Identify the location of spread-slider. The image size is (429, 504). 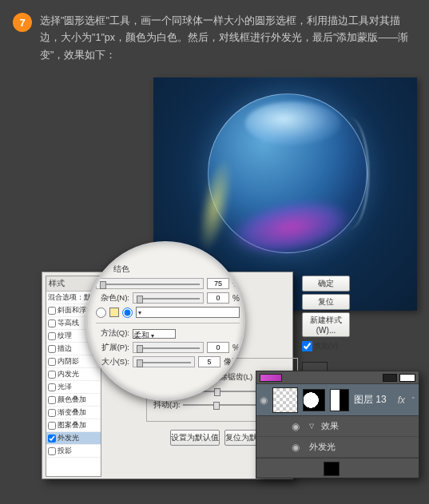
(168, 347).